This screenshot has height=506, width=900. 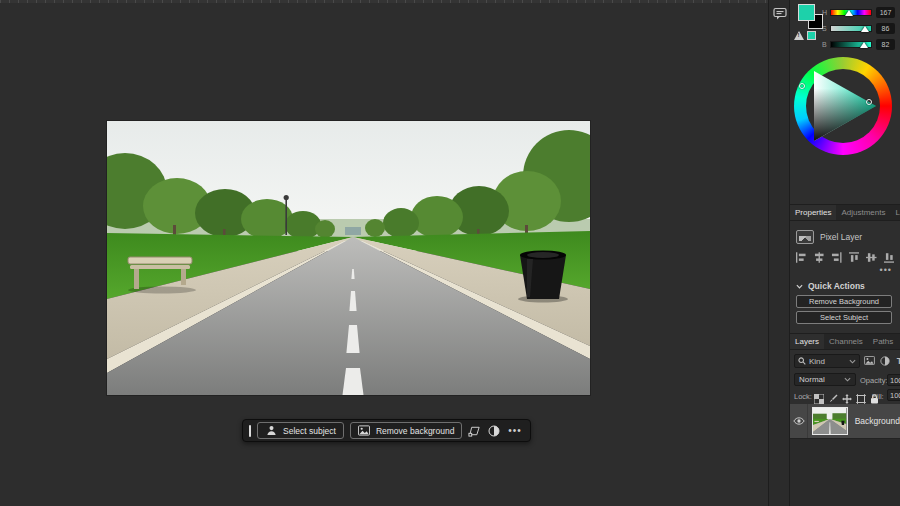 What do you see at coordinates (886, 12) in the screenshot?
I see `hue-value: 167` at bounding box center [886, 12].